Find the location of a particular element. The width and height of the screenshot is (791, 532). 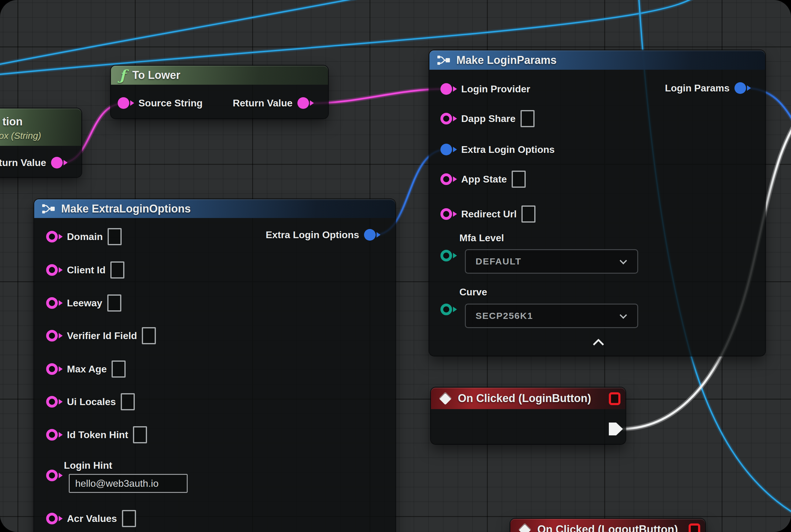

extra-login-options-output-pin is located at coordinates (372, 235).